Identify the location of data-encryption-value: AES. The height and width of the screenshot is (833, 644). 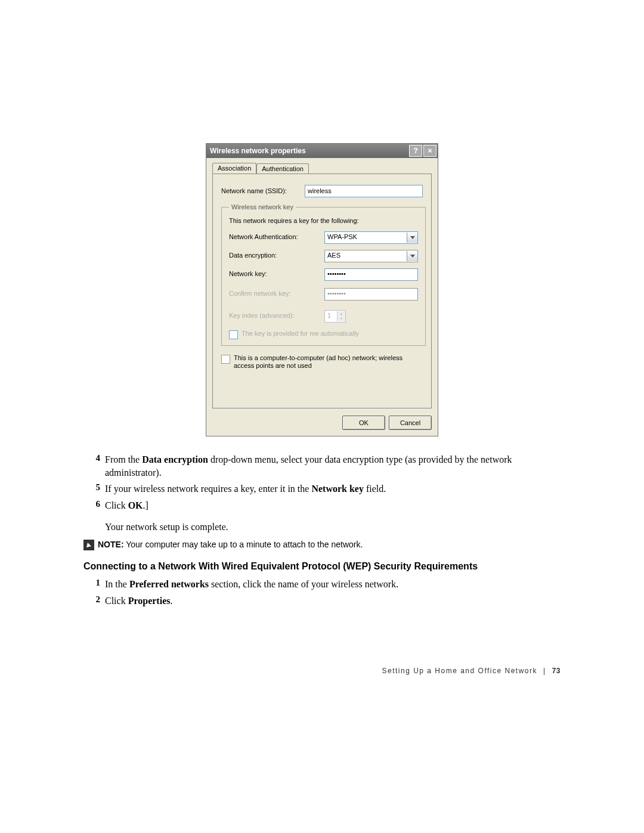
(366, 255).